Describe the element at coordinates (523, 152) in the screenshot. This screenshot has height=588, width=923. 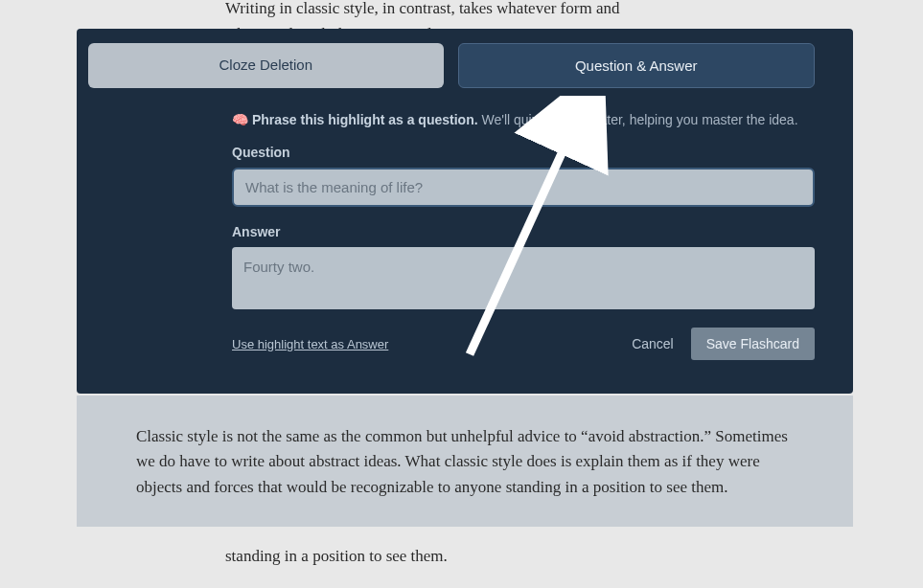
I see `question-label: Question` at that location.